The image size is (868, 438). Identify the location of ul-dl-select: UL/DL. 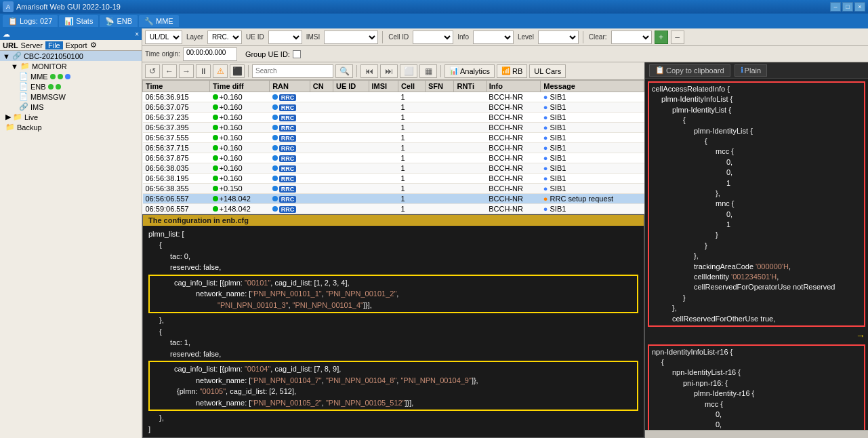
(164, 37).